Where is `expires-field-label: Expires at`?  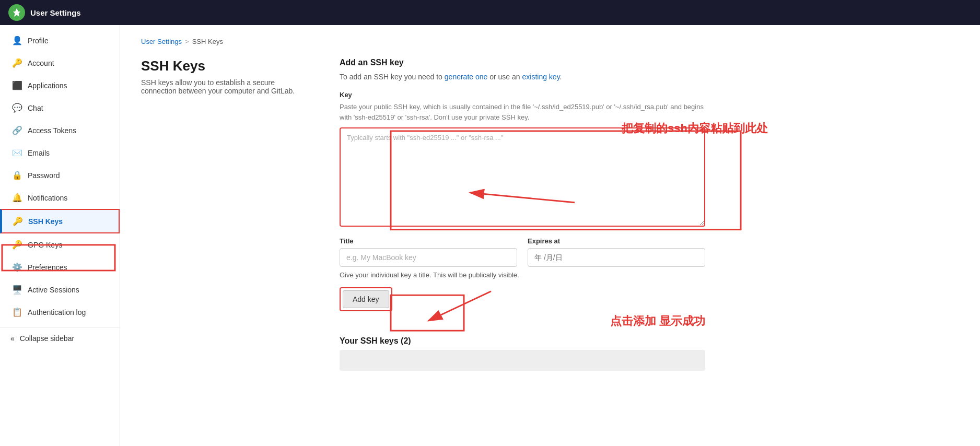 expires-field-label: Expires at is located at coordinates (616, 241).